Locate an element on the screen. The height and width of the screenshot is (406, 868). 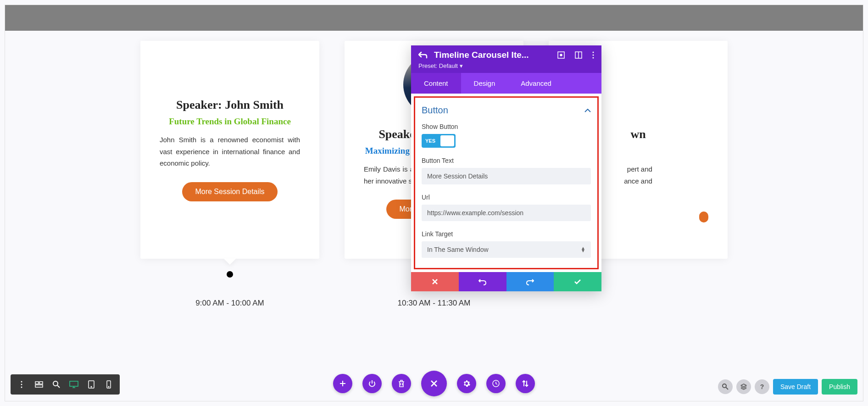
preset-label: Preset: Default ▾ is located at coordinates (506, 66).